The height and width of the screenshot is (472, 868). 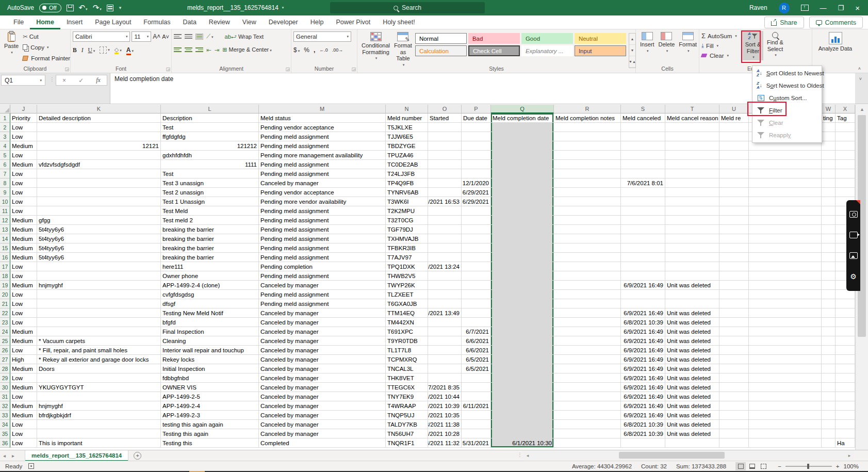 I want to click on menu-item-sort-oldest-to-newest: AZ↓Sort Oldest to Newest, so click(x=787, y=73).